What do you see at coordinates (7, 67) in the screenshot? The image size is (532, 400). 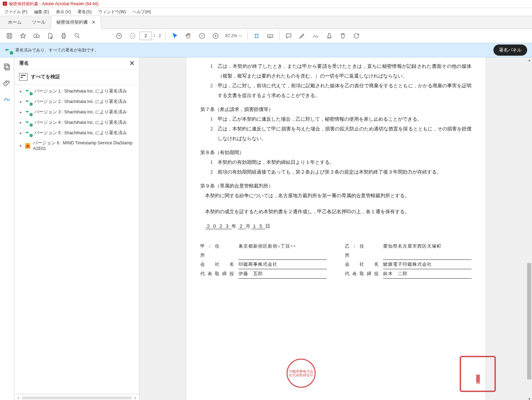 I see `thumbnails-icon` at bounding box center [7, 67].